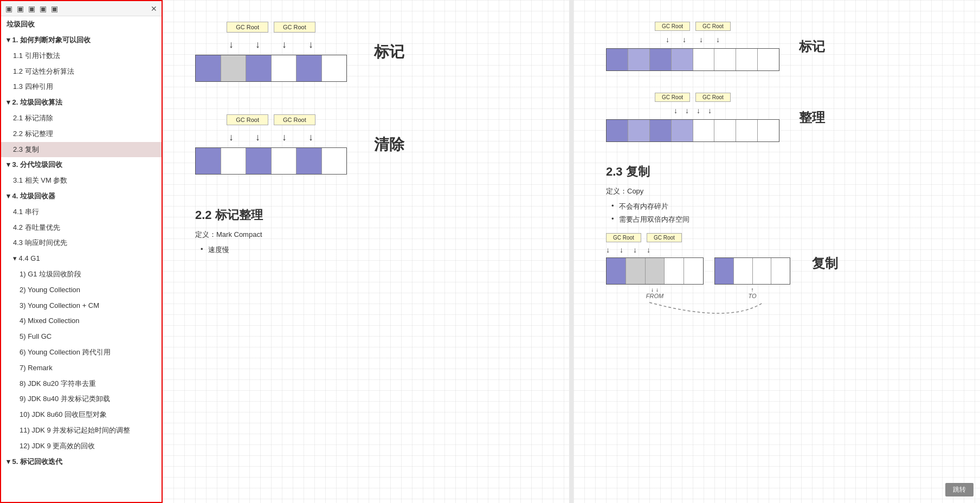 This screenshot has height=503, width=980. I want to click on sidebar-item-s1-2: 1.2 可达性分析算法, so click(81, 72).